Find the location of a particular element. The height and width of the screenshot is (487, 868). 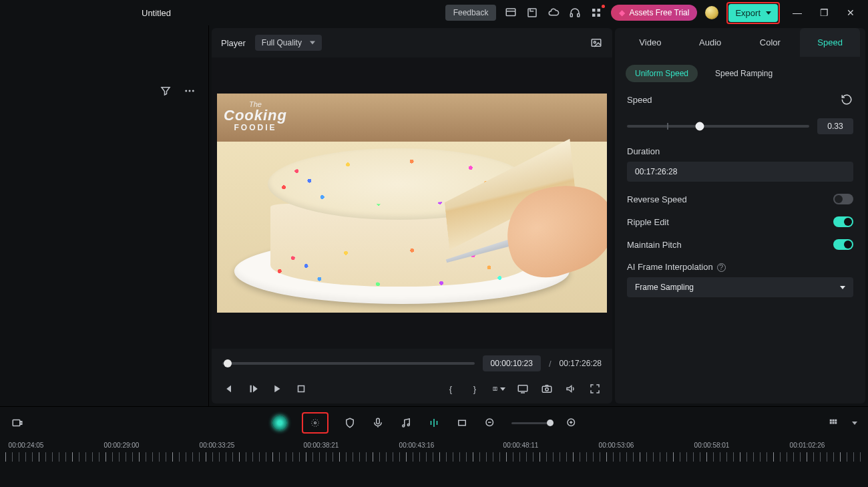

fullscreen-icon is located at coordinates (595, 389).